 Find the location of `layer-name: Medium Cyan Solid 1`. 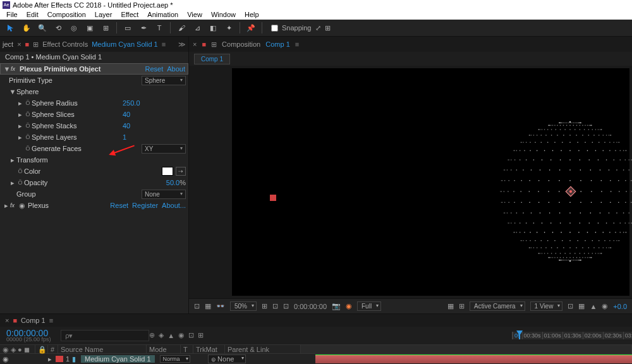

layer-name: Medium Cyan Solid 1 is located at coordinates (118, 359).